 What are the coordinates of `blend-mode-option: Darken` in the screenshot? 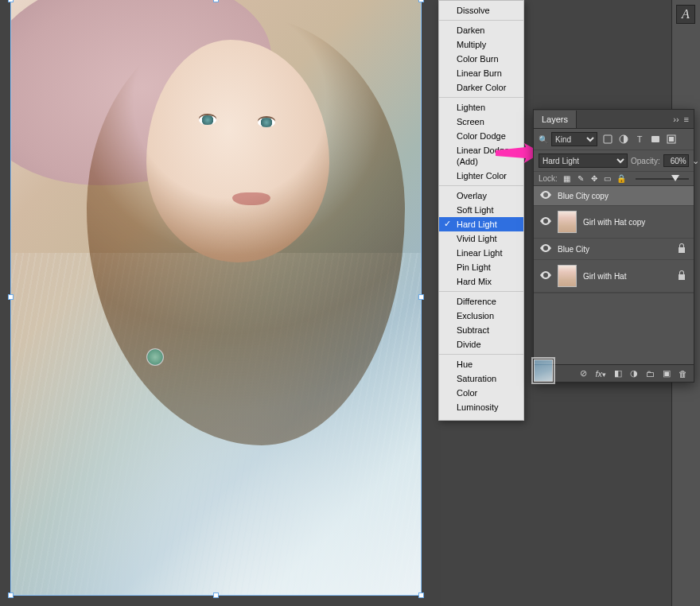 It's located at (481, 30).